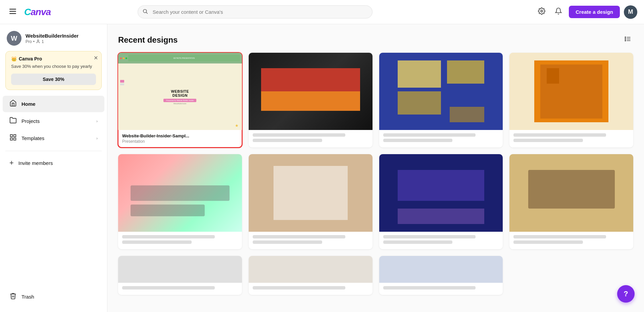 The image size is (644, 312). I want to click on pro-banner-description: Save 30% when you choose to pay yearly, so click(54, 66).